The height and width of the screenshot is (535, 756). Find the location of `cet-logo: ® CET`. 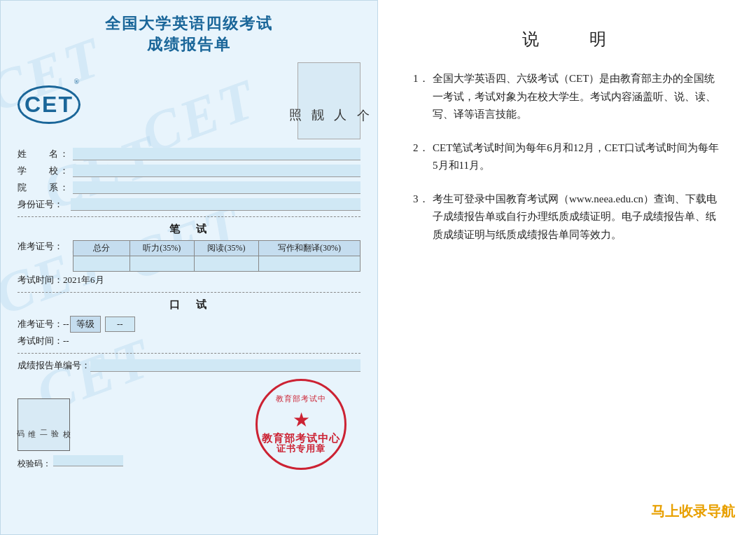

cet-logo: ® CET is located at coordinates (49, 101).